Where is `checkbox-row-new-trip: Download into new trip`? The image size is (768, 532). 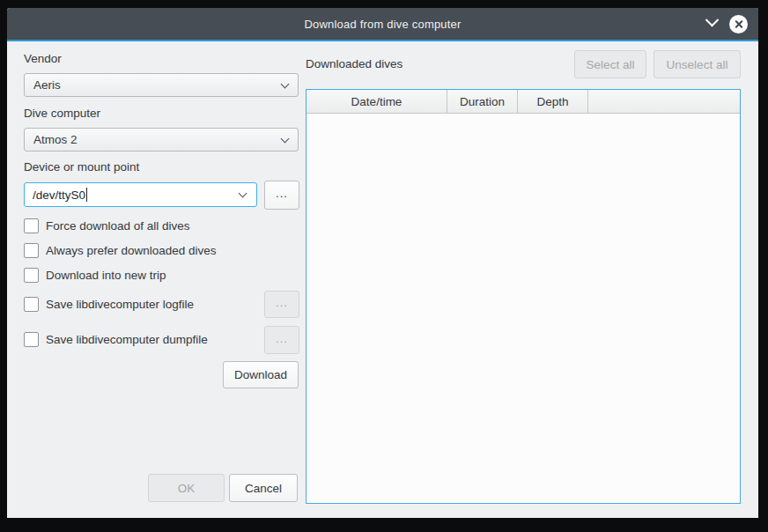
checkbox-row-new-trip: Download into new trip is located at coordinates (95, 275).